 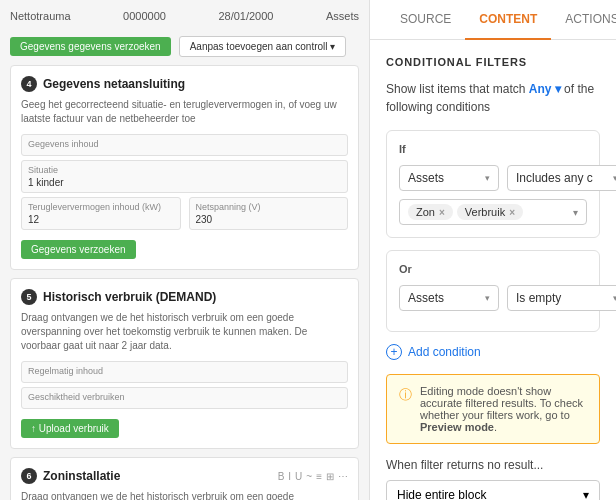 I want to click on section-desc-4: Geeg het gecorrecteend situatie- en teru…, so click(x=184, y=112).